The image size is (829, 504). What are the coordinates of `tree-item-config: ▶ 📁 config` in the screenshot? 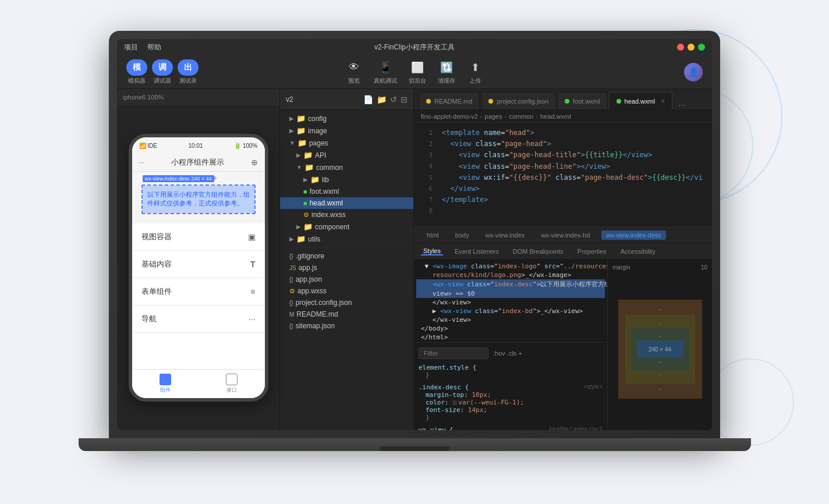 It's located at (347, 119).